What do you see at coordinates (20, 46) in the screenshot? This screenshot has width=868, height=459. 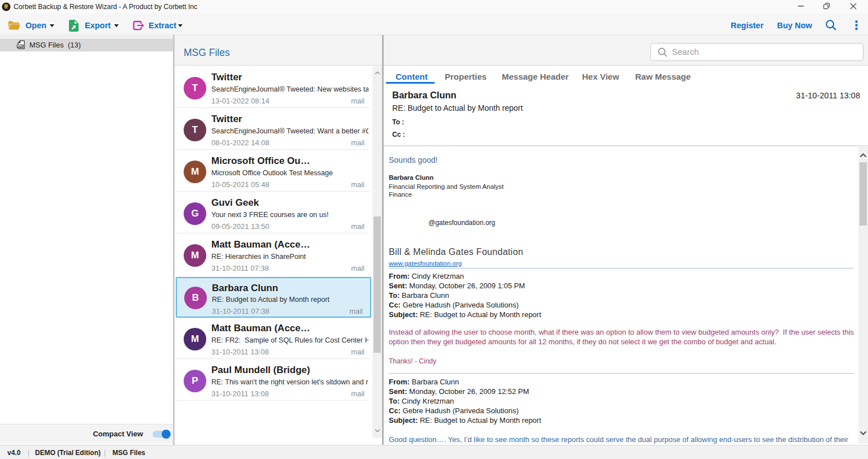 I see `svg-text: MSG` at bounding box center [20, 46].